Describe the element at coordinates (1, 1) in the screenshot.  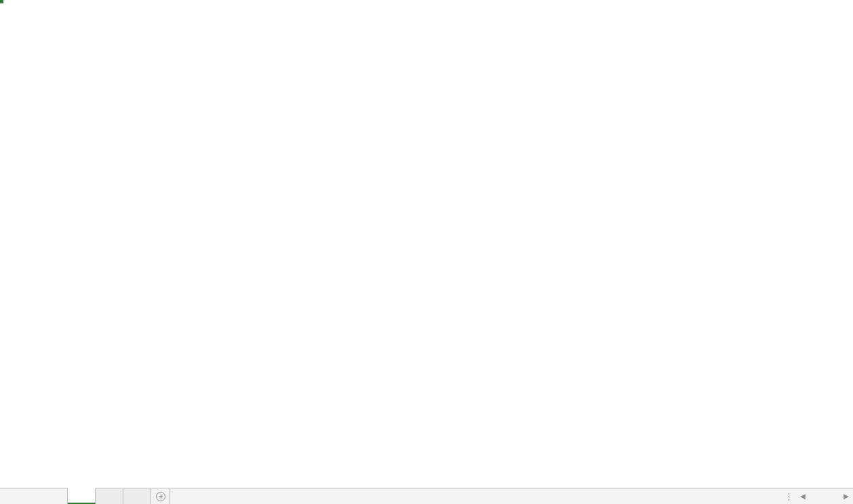
I see `cell-selection` at that location.